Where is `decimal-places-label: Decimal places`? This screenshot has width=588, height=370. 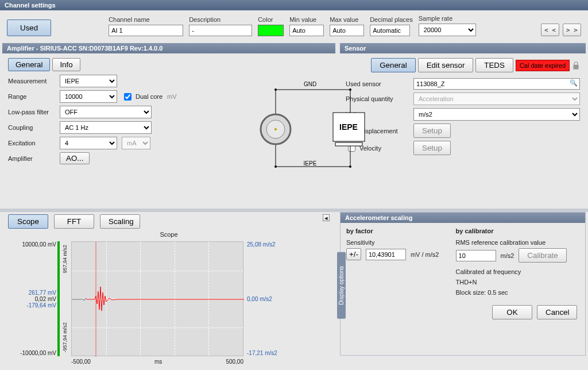 decimal-places-label: Decimal places is located at coordinates (392, 20).